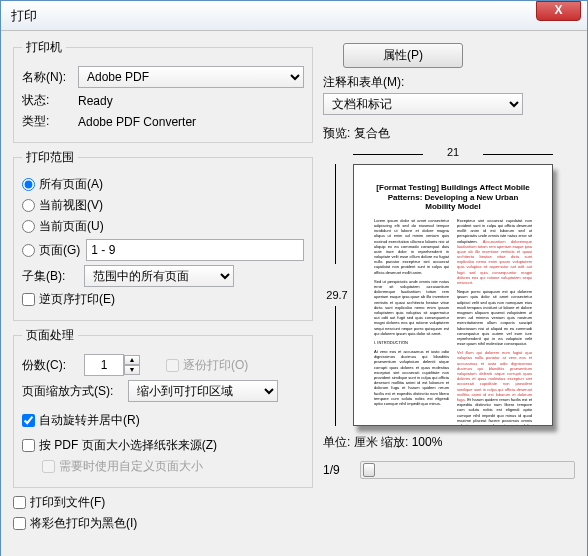 Image resolution: width=588 pixels, height=556 pixels. What do you see at coordinates (51, 250) in the screenshot?
I see `radio-pages: 页面(G)` at bounding box center [51, 250].